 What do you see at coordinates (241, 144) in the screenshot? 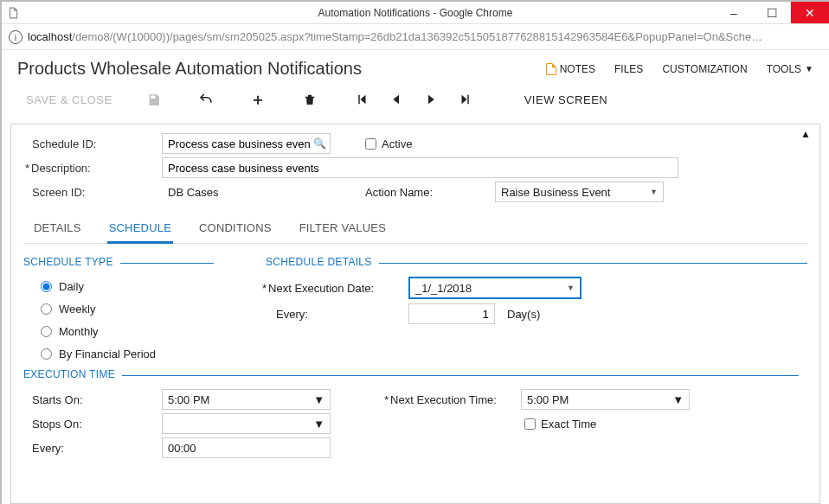
I see `schedule-id-field` at bounding box center [241, 144].